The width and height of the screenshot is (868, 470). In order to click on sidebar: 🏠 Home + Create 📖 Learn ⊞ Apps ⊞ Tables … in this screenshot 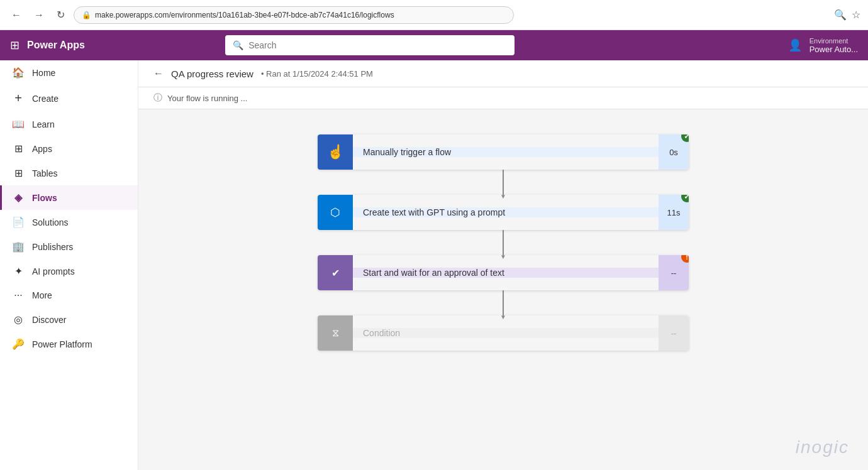, I will do `click(69, 265)`.